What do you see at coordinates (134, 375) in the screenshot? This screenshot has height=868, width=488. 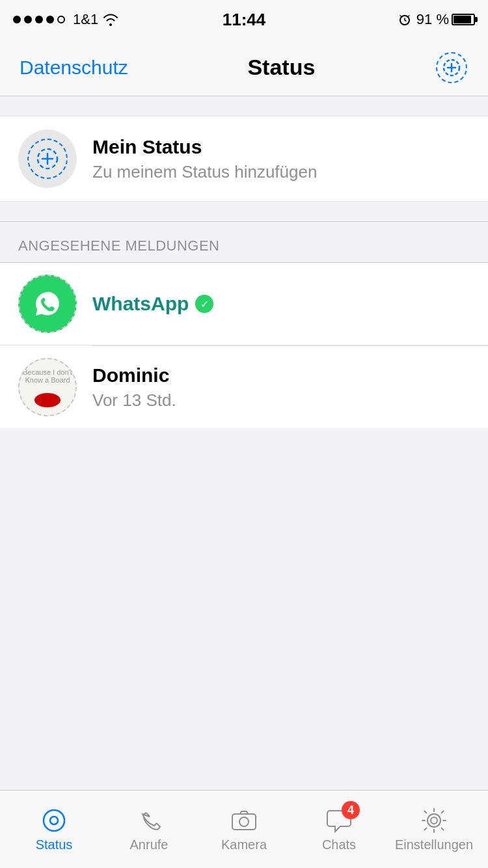 I see `dominic-name-row: Dominic` at bounding box center [134, 375].